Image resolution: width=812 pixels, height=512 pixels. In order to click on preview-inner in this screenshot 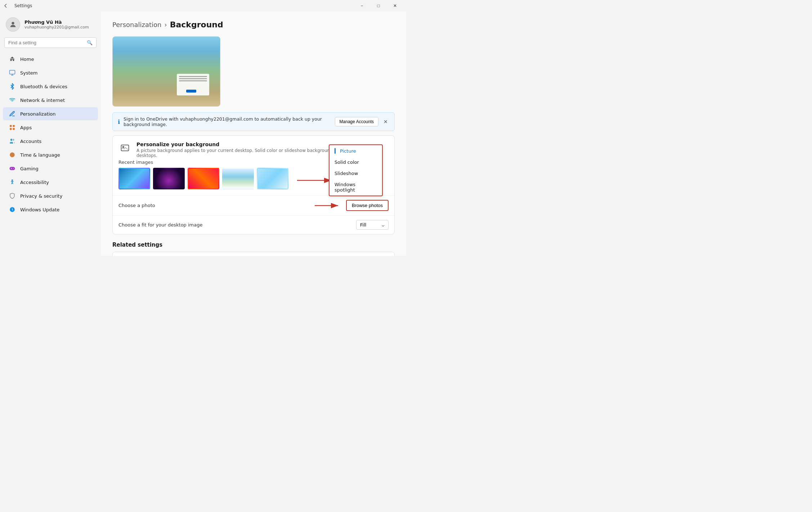, I will do `click(166, 71)`.